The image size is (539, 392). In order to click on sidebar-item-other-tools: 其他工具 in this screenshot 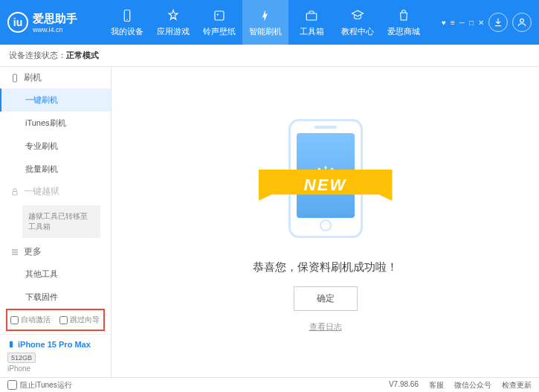, I will do `click(55, 274)`.